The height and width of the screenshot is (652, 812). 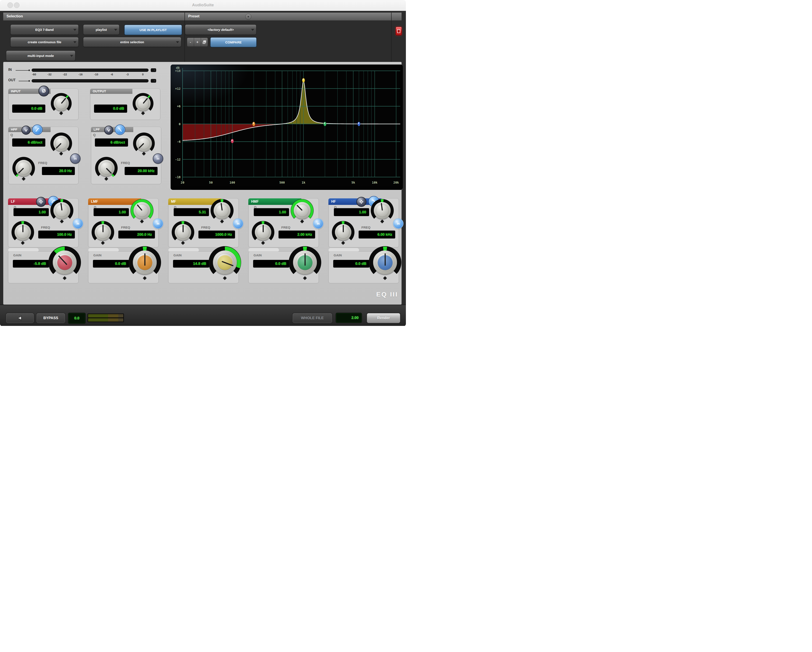 What do you see at coordinates (141, 171) in the screenshot?
I see `lpf-freq-display: 20.00 kHz` at bounding box center [141, 171].